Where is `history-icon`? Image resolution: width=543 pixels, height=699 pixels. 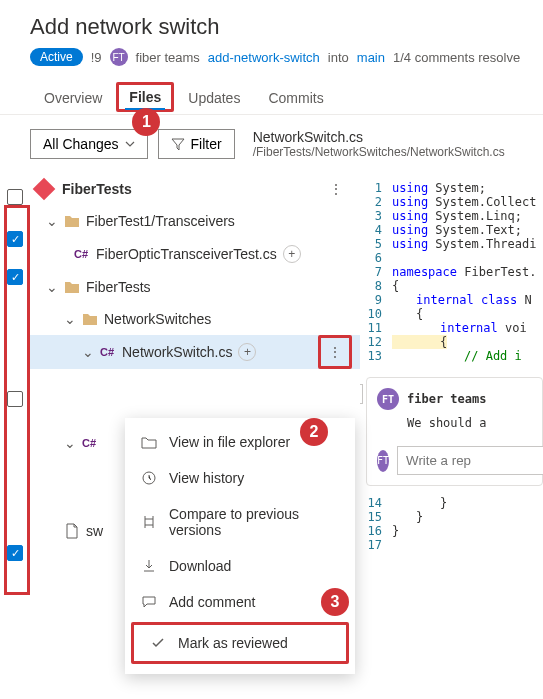 history-icon is located at coordinates (149, 478).